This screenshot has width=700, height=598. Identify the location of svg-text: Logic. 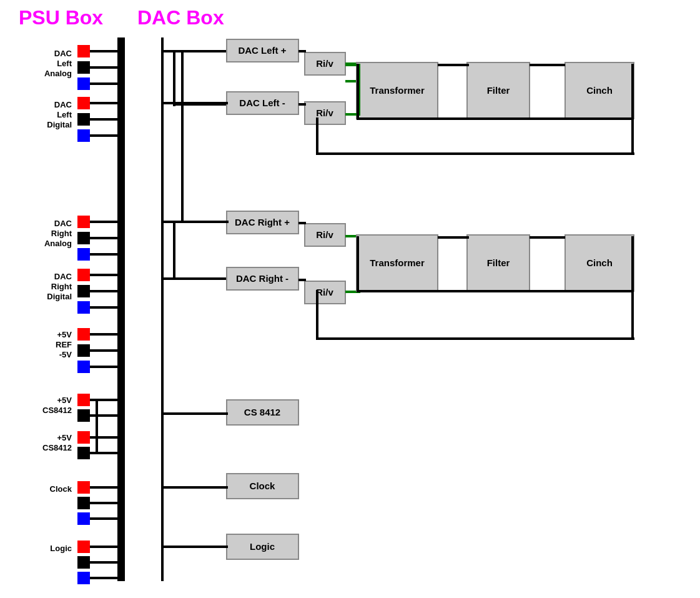
(262, 546).